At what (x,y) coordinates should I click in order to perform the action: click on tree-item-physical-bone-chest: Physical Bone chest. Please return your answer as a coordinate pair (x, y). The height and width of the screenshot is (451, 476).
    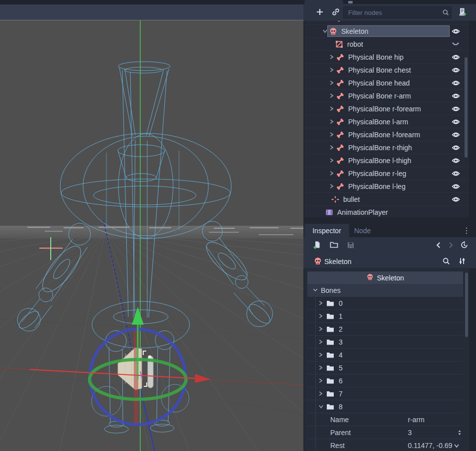
    Looking at the image, I should click on (387, 70).